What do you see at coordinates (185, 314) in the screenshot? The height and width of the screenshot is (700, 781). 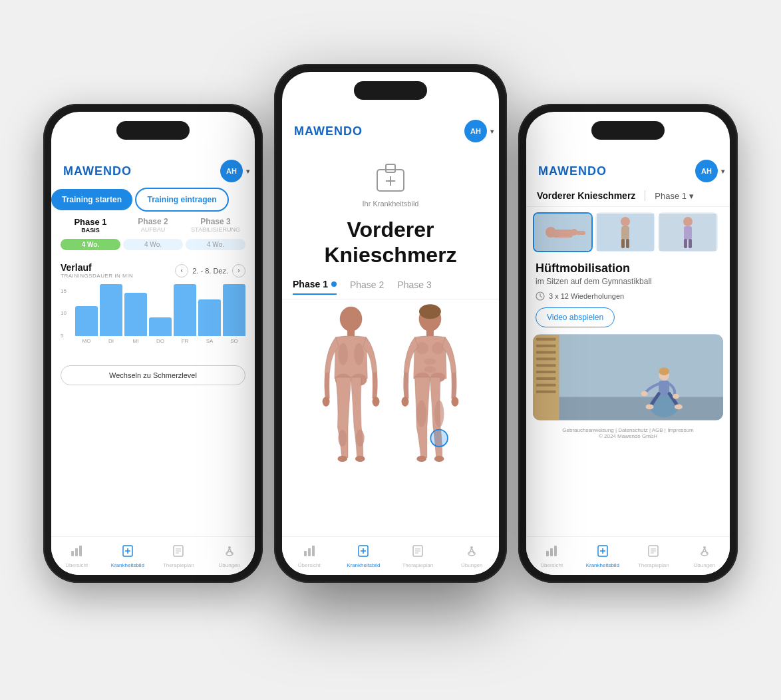 I see `bar-fr: FR` at bounding box center [185, 314].